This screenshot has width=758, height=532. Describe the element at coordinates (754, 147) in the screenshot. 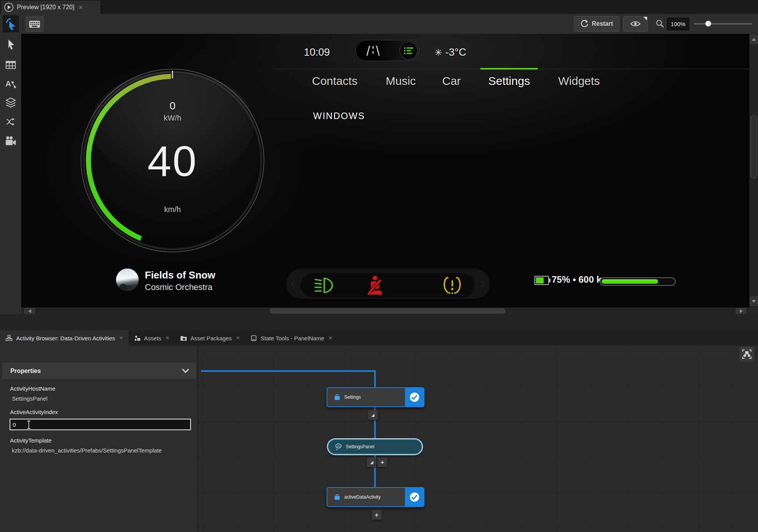

I see `vertical-scroll-thumb` at that location.